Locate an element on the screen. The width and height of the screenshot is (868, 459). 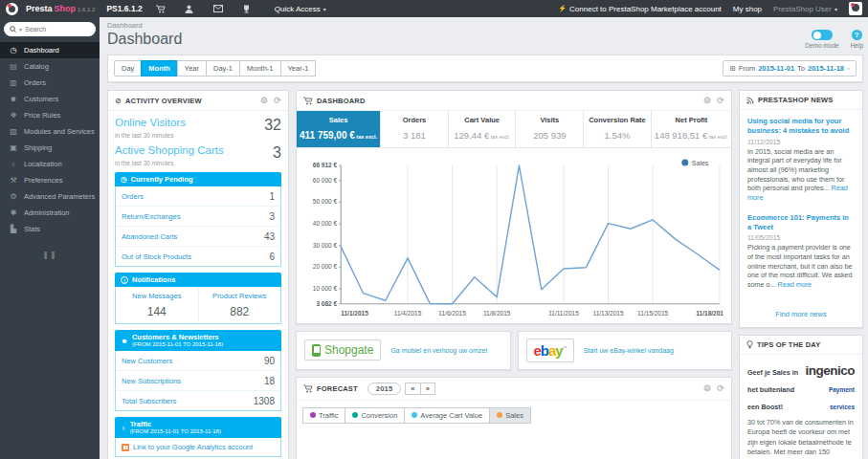
kpi-label: Orders is located at coordinates (414, 120).